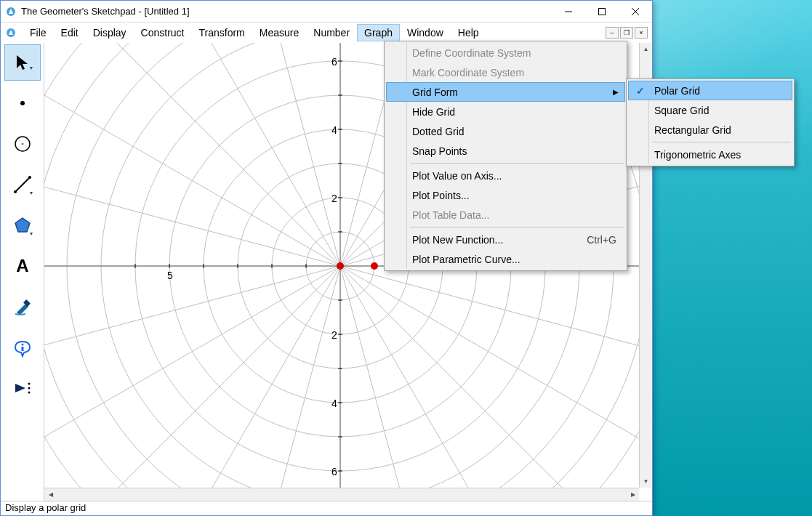 This screenshot has width=812, height=516. Describe the element at coordinates (70, 33) in the screenshot. I see `menu-edit: Edit` at that location.